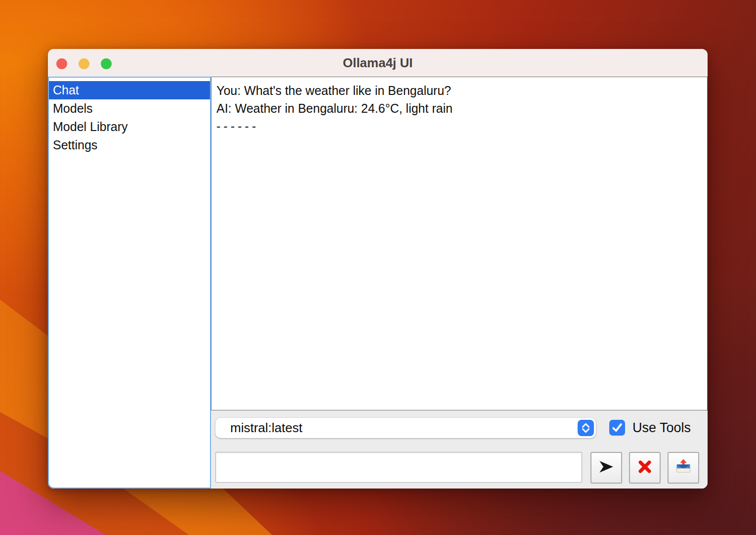  What do you see at coordinates (129, 90) in the screenshot?
I see `sidebar-item-chat: Chat` at bounding box center [129, 90].